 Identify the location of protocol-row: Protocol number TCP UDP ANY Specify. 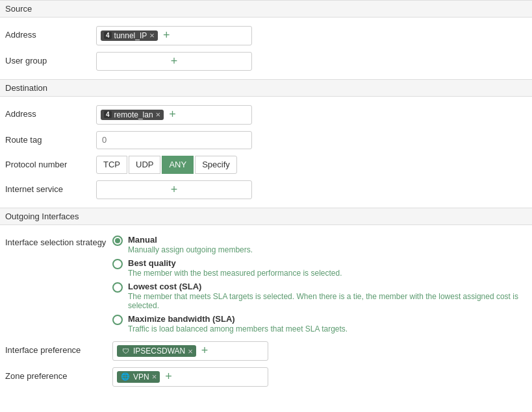
(266, 165).